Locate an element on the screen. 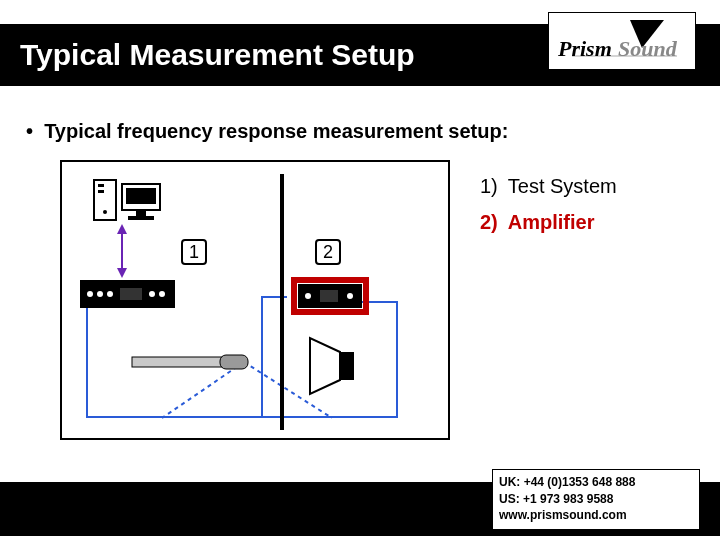 The image size is (720, 540). monitor-icon is located at coordinates (141, 202).